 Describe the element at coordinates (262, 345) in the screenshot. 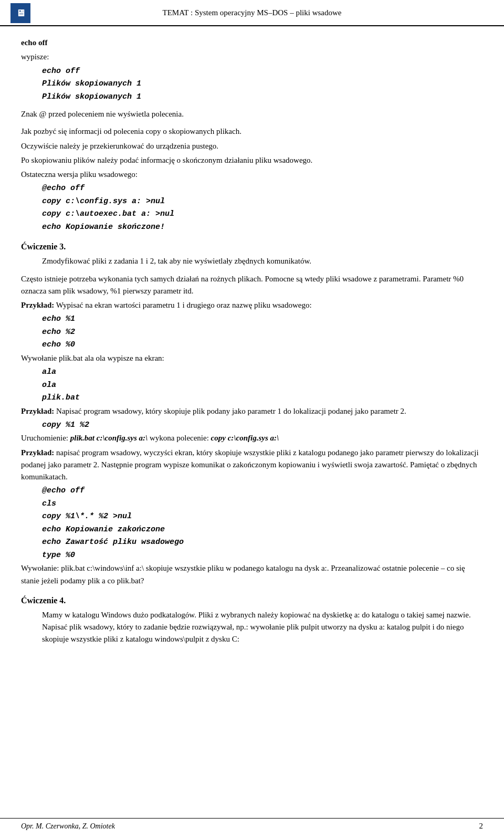

I see `echo-percent0: echo %0` at that location.